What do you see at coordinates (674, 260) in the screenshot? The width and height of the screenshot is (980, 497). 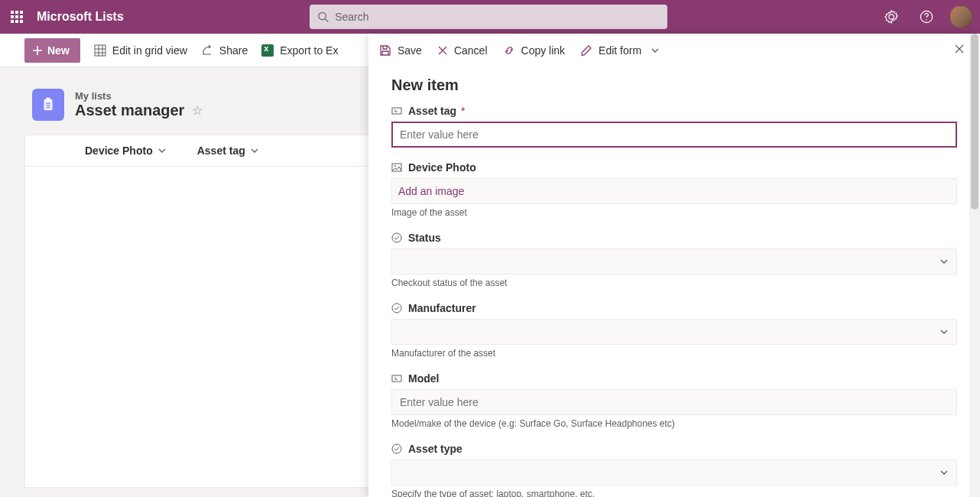 I see `field-status: Status Checkout status of the asset` at bounding box center [674, 260].